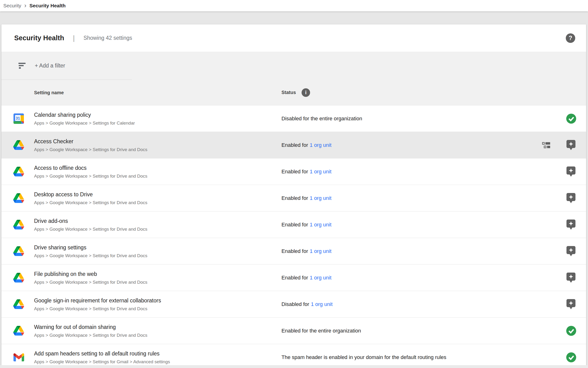 The image size is (588, 368). I want to click on gmail-icon, so click(19, 357).